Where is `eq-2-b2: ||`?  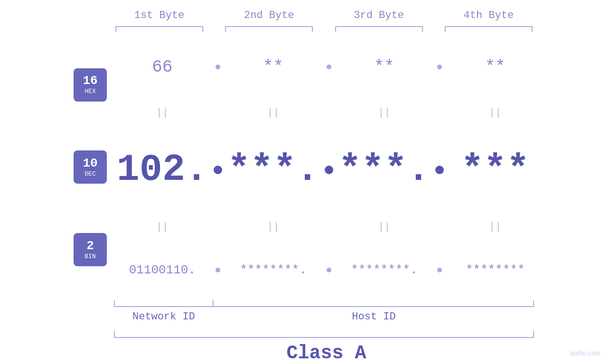 eq-2-b2: || is located at coordinates (273, 227).